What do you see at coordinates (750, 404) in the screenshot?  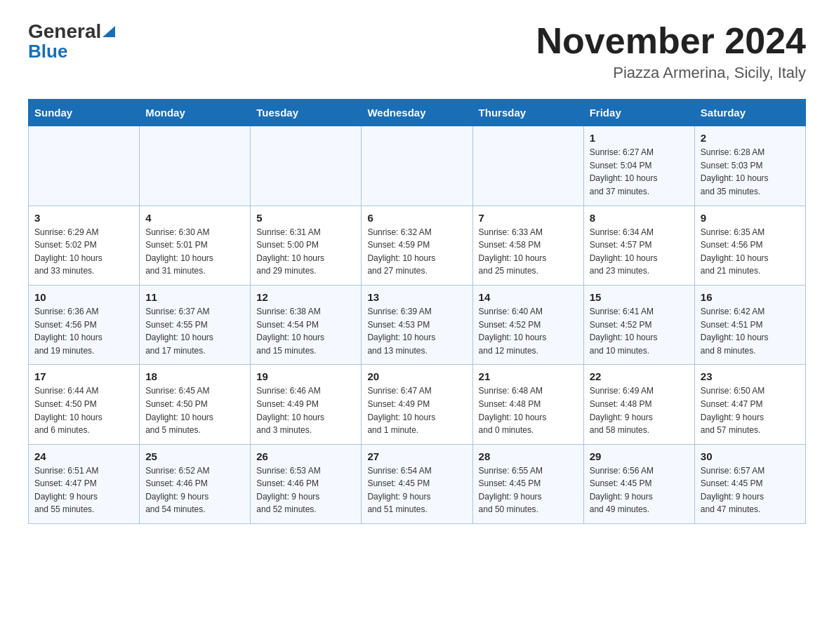 I see `calendar-cell: 23Sunrise: 6:50 AM Sunset: 4:47 PM Dayli…` at bounding box center [750, 404].